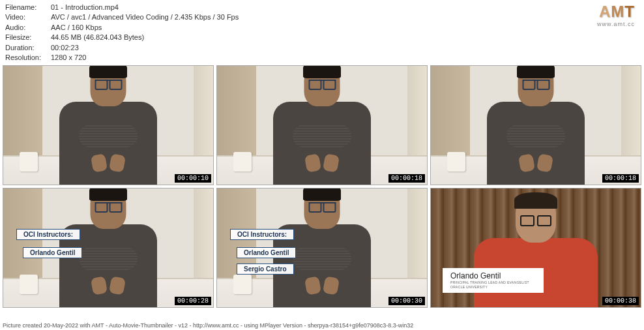 The height and width of the screenshot is (330, 644). I want to click on filename-value: 01 - Introduction.mp4, so click(85, 8).